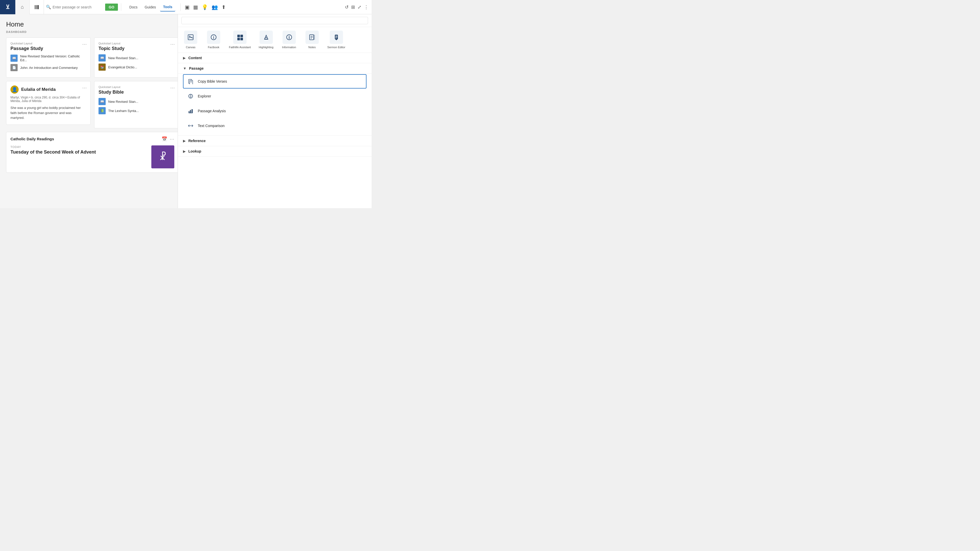 The width and height of the screenshot is (980, 551). I want to click on toolbar-icon-upload: ⬆, so click(224, 7).